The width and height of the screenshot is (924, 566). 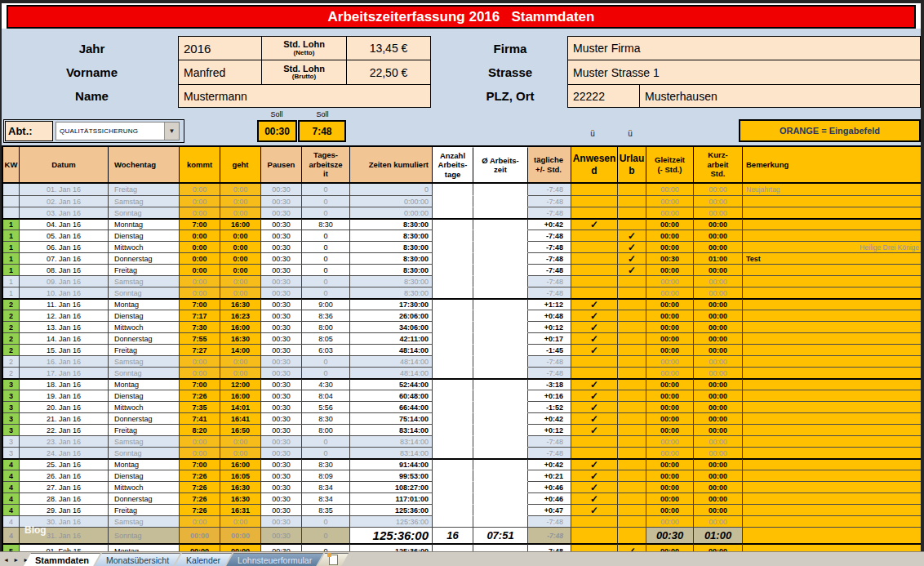 What do you see at coordinates (200, 464) in the screenshot?
I see `cell-kommt: 7:00` at bounding box center [200, 464].